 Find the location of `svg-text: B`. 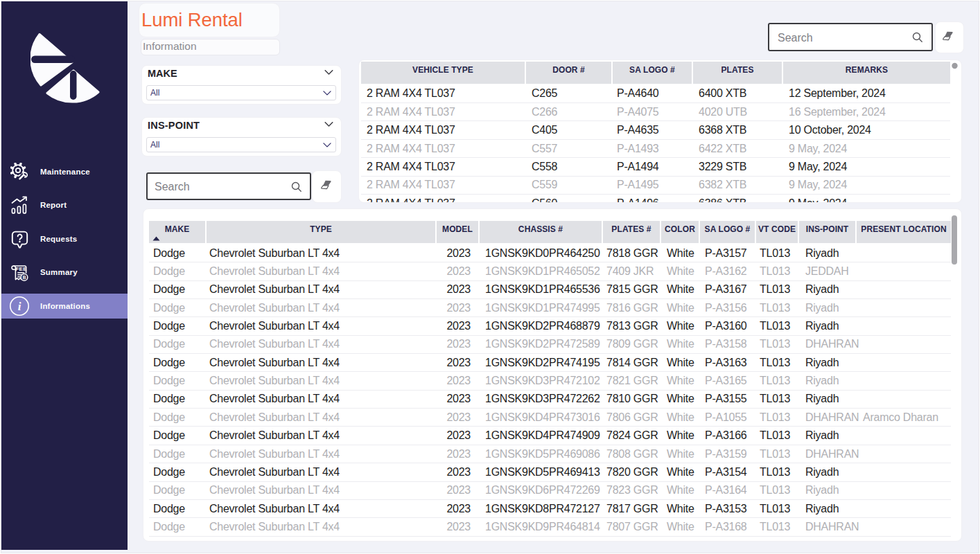

svg-text: B is located at coordinates (24, 277).